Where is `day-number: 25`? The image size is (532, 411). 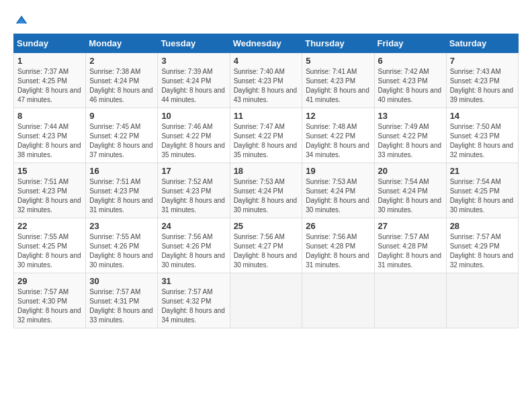 day-number: 25 is located at coordinates (266, 226).